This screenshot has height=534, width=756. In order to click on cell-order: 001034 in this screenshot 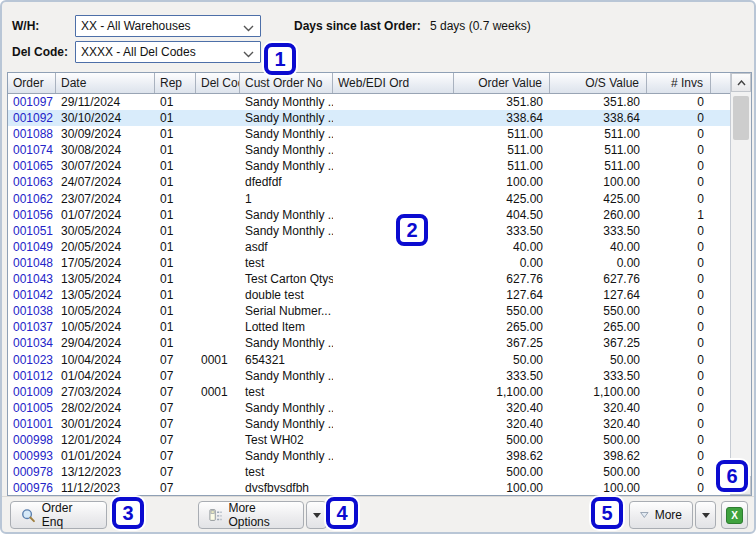, I will do `click(32, 343)`.